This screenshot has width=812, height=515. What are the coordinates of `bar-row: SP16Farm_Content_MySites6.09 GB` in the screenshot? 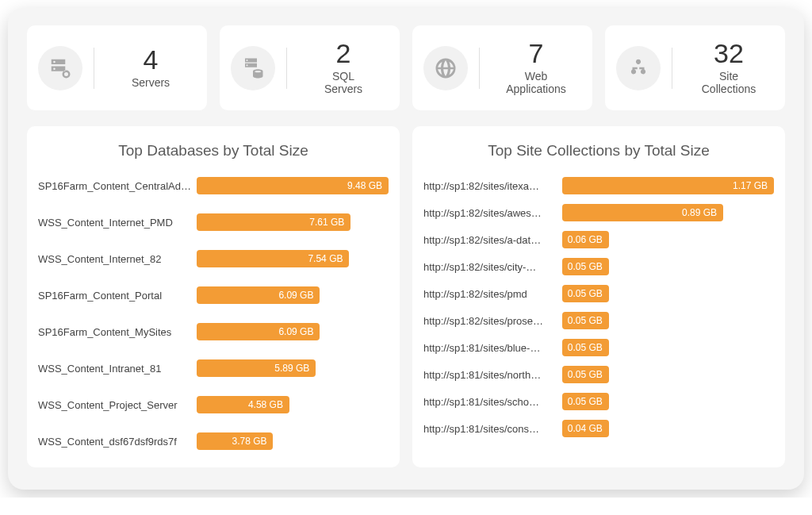 It's located at (213, 332).